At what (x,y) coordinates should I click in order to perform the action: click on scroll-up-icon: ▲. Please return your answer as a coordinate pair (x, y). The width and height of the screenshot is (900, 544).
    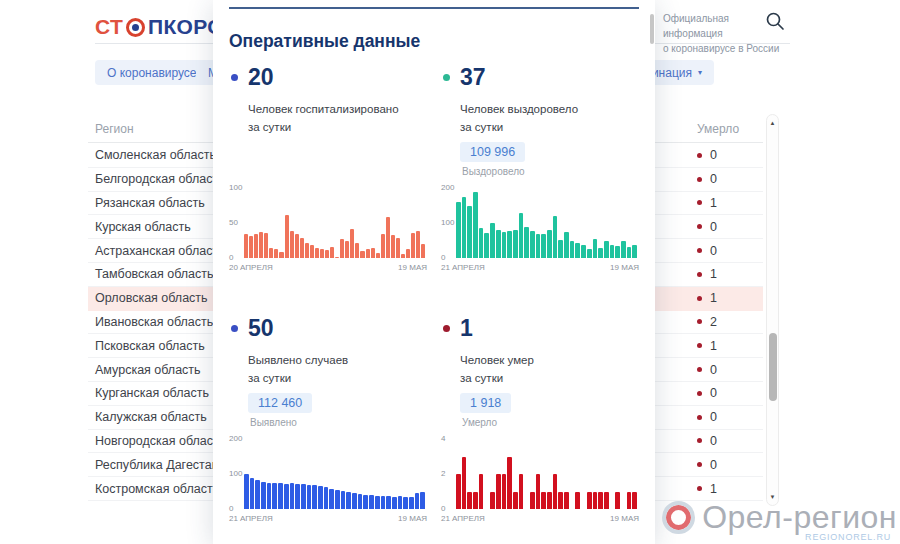
    Looking at the image, I should click on (772, 123).